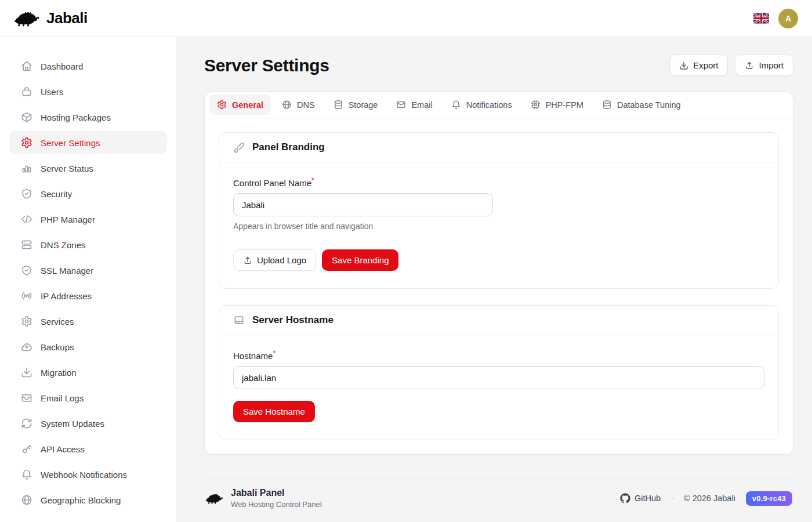  I want to click on sidebar-item-webhook-notifications: Webhook Notifications, so click(88, 474).